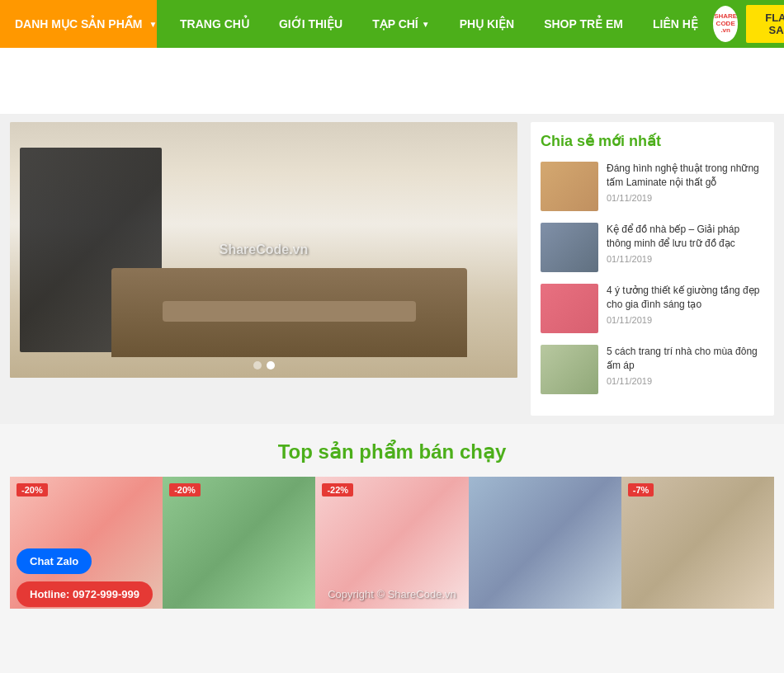 This screenshot has height=673, width=784. I want to click on discount-badge-5: -7%, so click(641, 490).